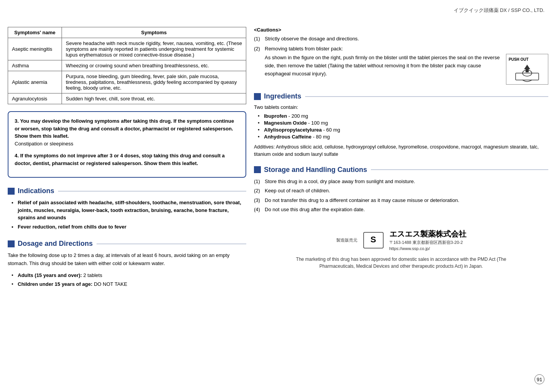 The height and width of the screenshot is (392, 556). I want to click on storage-square-icon, so click(257, 170).